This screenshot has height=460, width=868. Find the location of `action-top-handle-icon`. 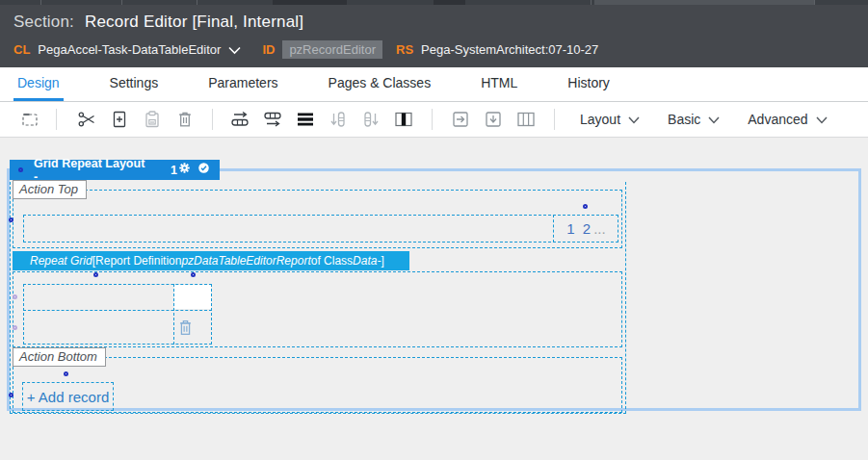

action-top-handle-icon is located at coordinates (12, 219).